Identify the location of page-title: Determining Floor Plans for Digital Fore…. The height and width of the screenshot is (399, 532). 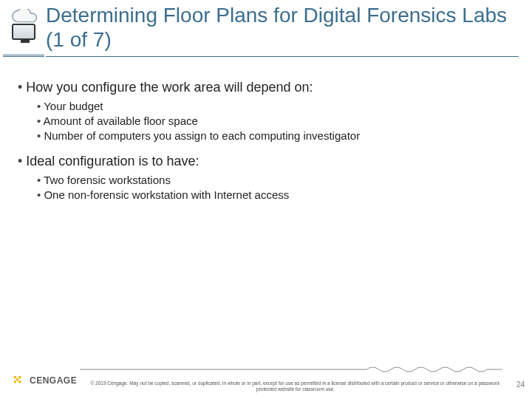
(285, 27).